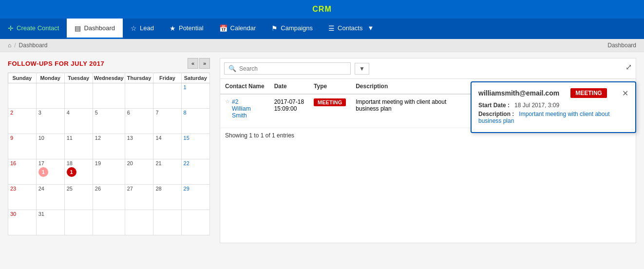  I want to click on search-input, so click(293, 69).